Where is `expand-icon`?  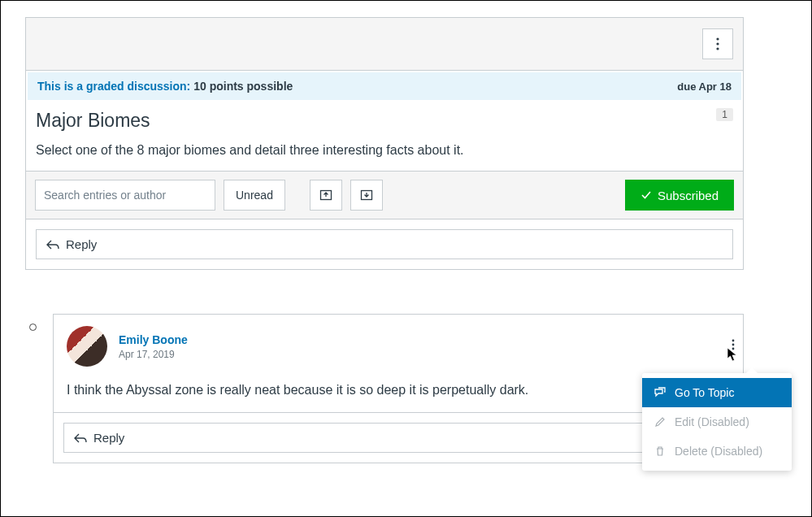
expand-icon is located at coordinates (367, 195).